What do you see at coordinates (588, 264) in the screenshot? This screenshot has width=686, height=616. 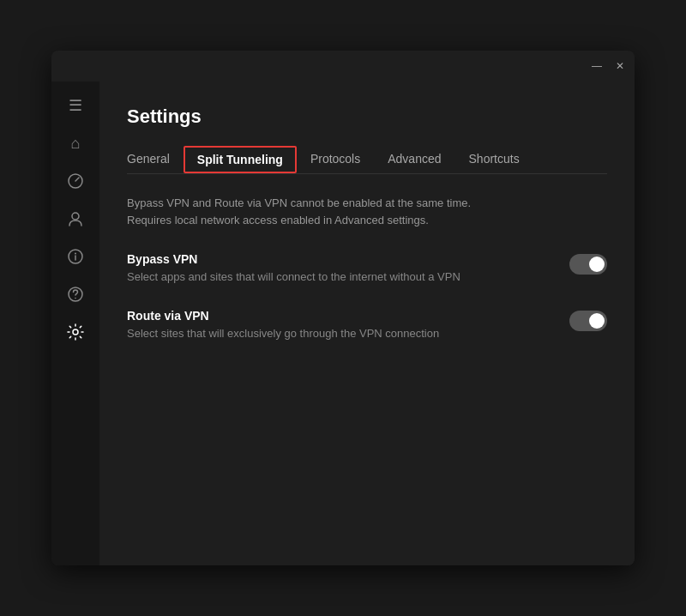 I see `bypass-vpn-toggle` at bounding box center [588, 264].